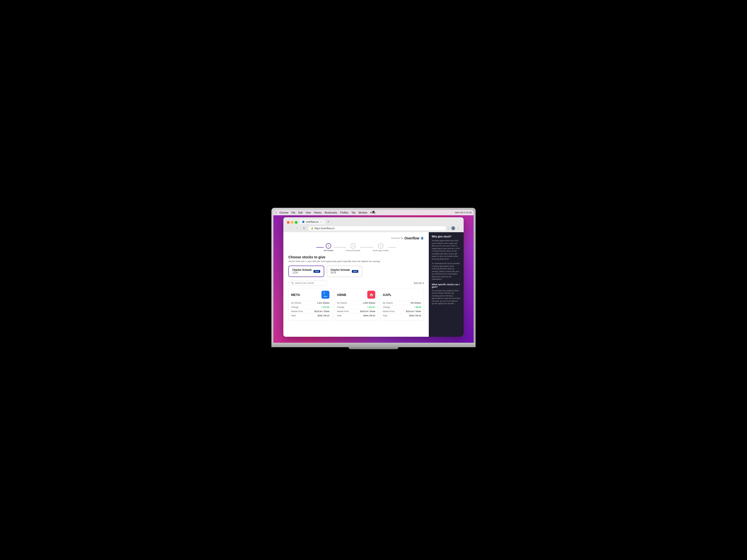 This screenshot has height=560, width=747. What do you see at coordinates (310, 295) in the screenshot?
I see `stock-meta-header: META fMeta` at bounding box center [310, 295].